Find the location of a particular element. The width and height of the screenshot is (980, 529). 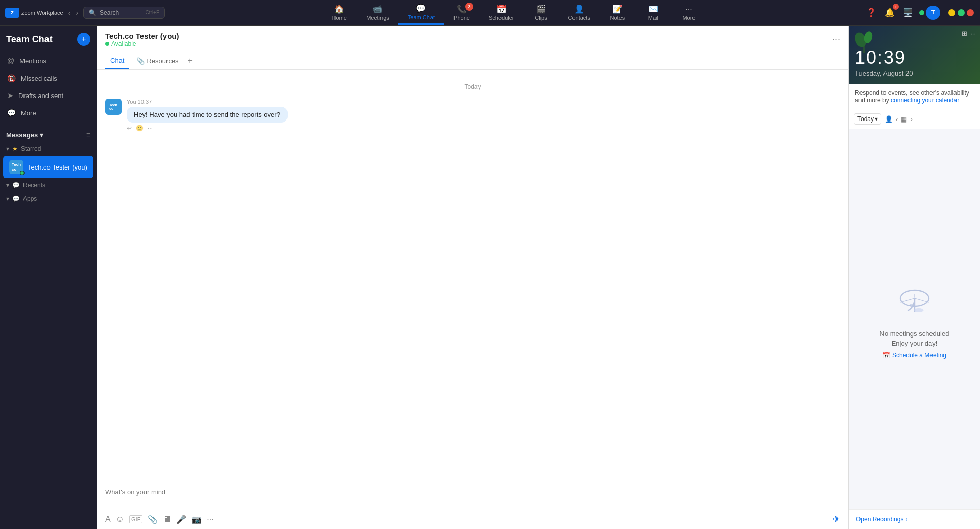

zoom-logo-text: zoom Workplace is located at coordinates (42, 13).